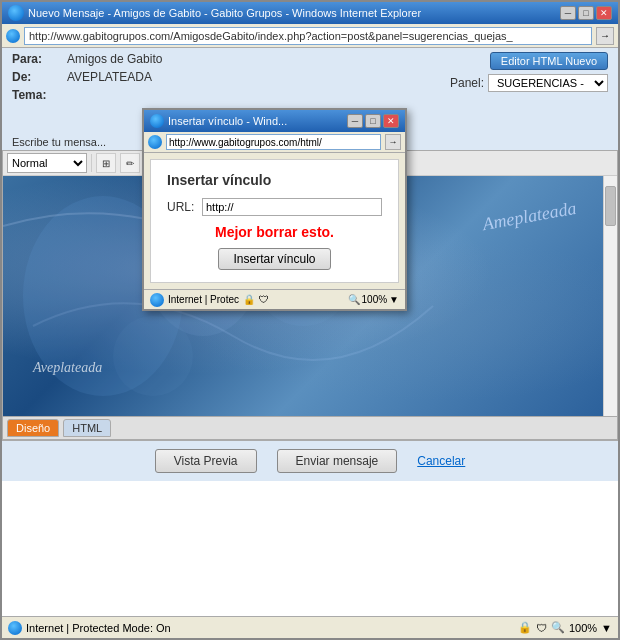  I want to click on go-button: →, so click(605, 36).